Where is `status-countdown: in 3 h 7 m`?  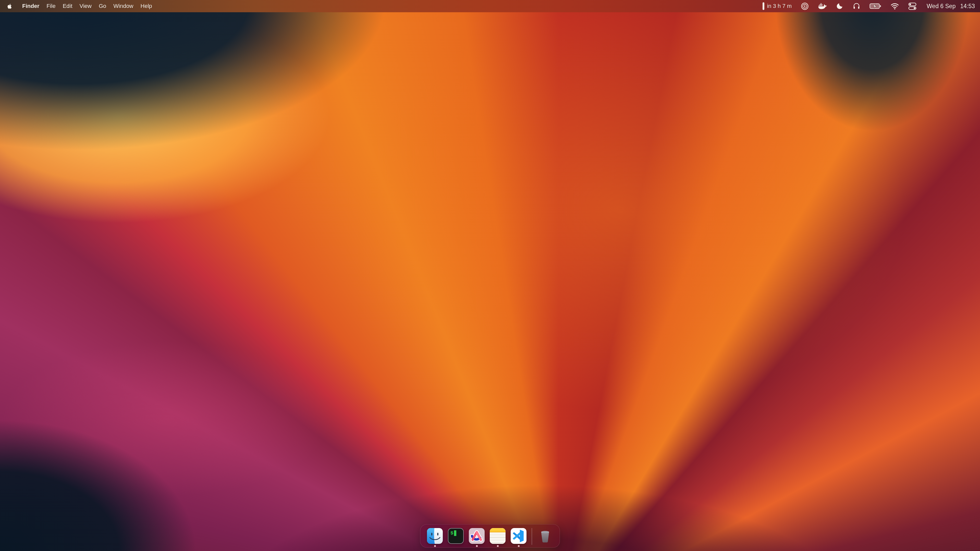
status-countdown: in 3 h 7 m is located at coordinates (777, 6).